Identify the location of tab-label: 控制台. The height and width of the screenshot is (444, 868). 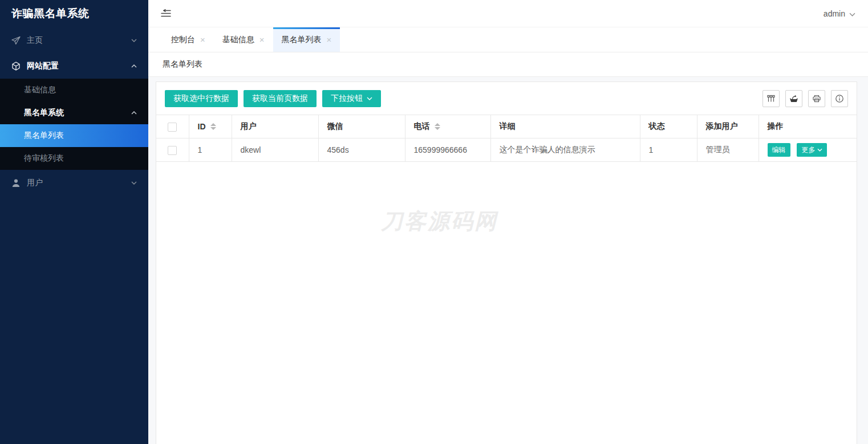
(183, 40).